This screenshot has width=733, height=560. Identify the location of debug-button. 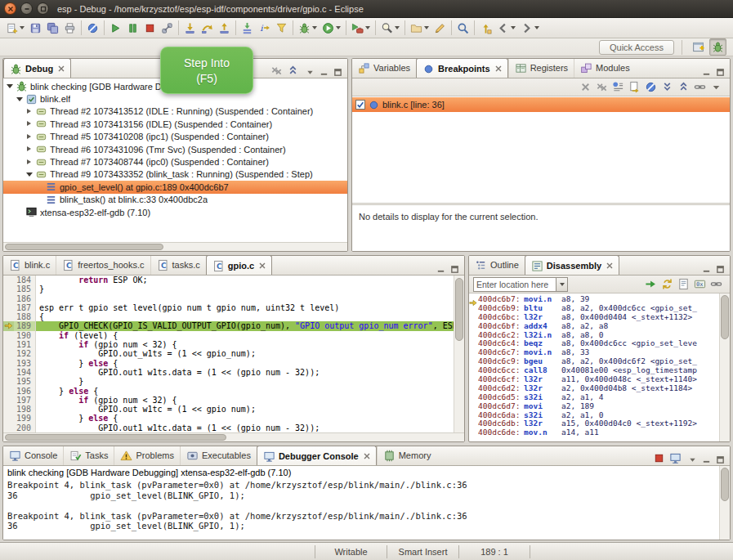
(307, 28).